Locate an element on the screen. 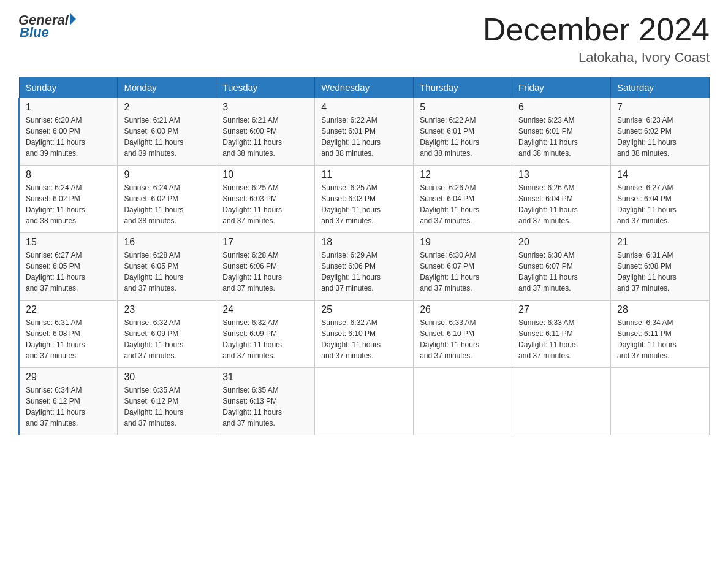  day-info: Sunrise: 6:30 AMSunset: 6:07 PMDaylight:… is located at coordinates (548, 272).